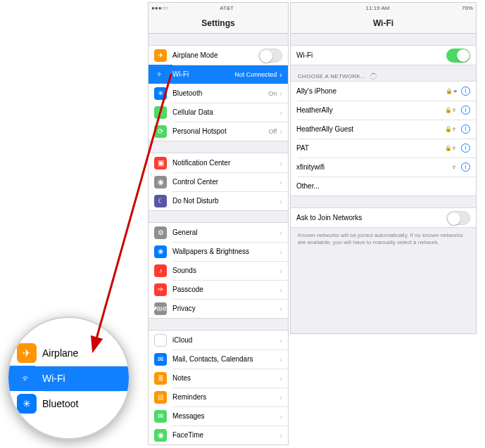  What do you see at coordinates (218, 397) in the screenshot?
I see `settings-row-reminders: ⊟Reminders›` at bounding box center [218, 397].